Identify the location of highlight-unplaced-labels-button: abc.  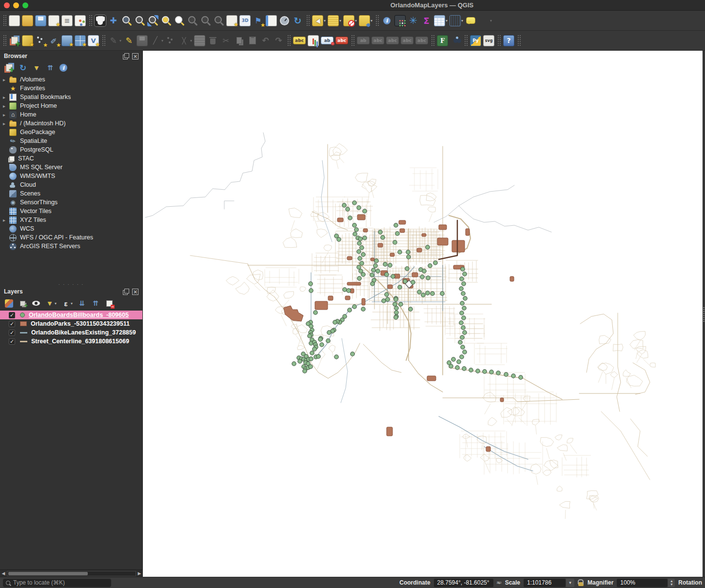
(342, 40).